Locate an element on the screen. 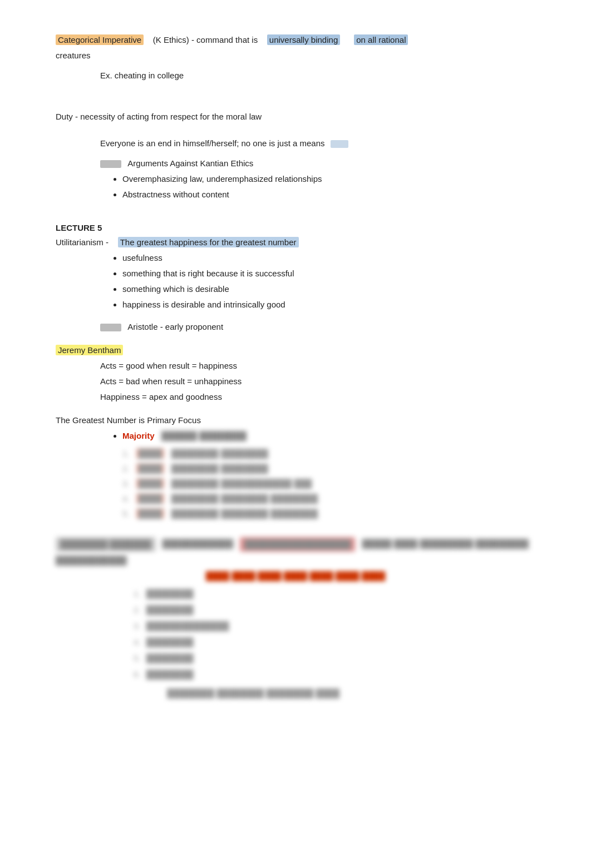 This screenshot has width=591, height=868. blurred-items-container: 1. ████ ████████ ████████ 2. ████ ██████… is located at coordinates (329, 484).